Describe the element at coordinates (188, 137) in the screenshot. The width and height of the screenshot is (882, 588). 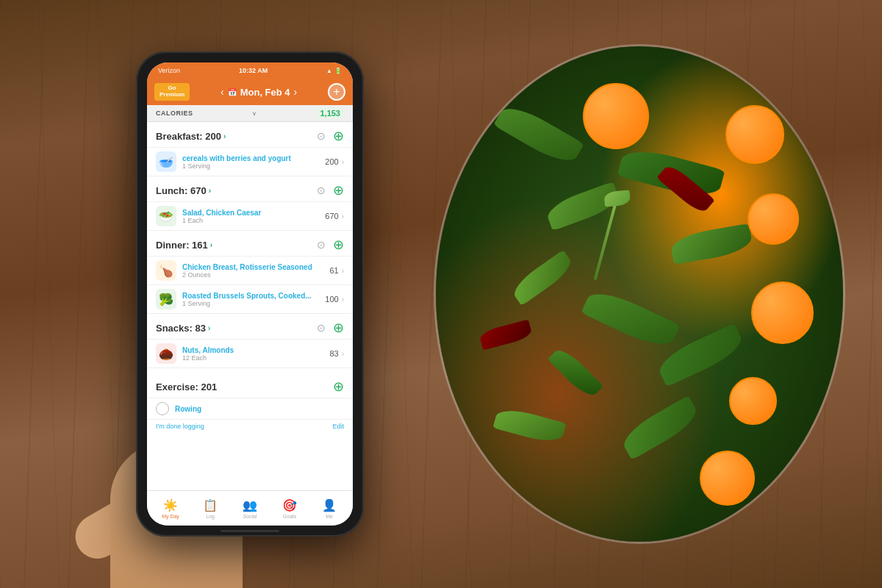
I see `breakfast-title-text: Breakfast: 200` at that location.